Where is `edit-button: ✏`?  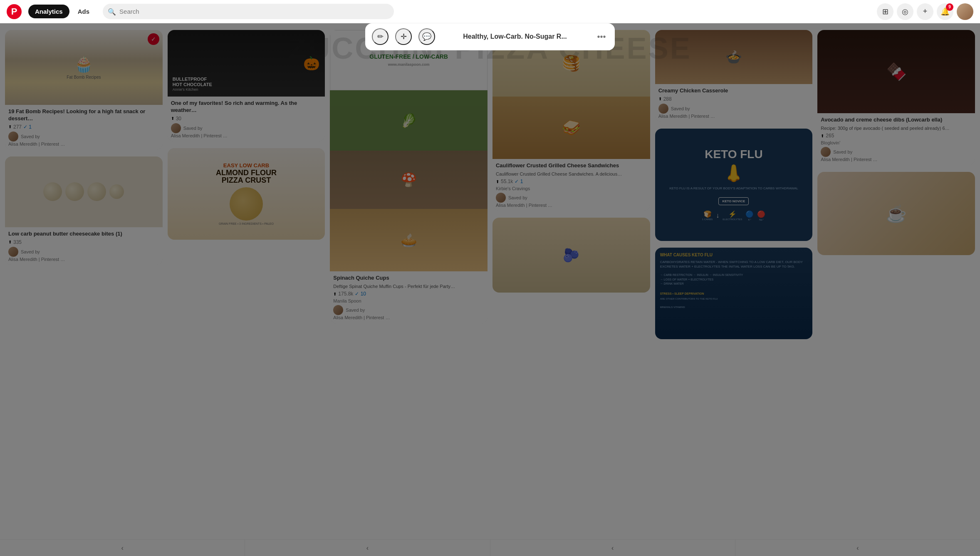
edit-button: ✏ is located at coordinates (380, 37).